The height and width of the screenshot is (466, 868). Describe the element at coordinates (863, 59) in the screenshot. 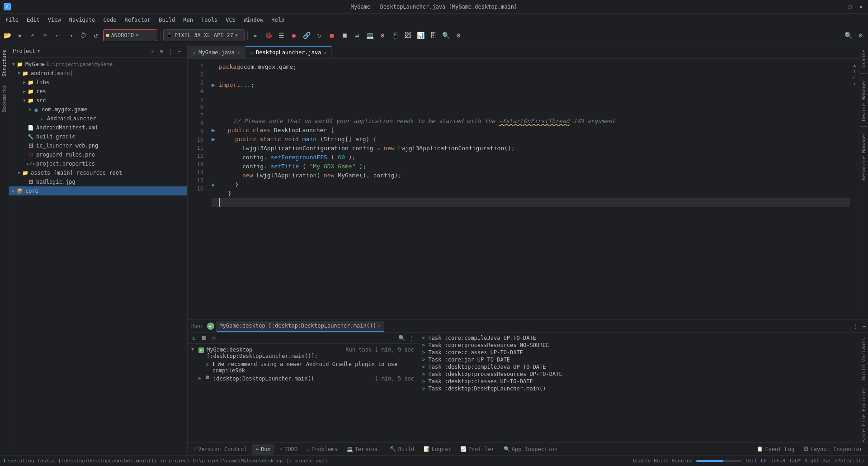

I see `gradle-sidebar-tab: Gradle` at that location.